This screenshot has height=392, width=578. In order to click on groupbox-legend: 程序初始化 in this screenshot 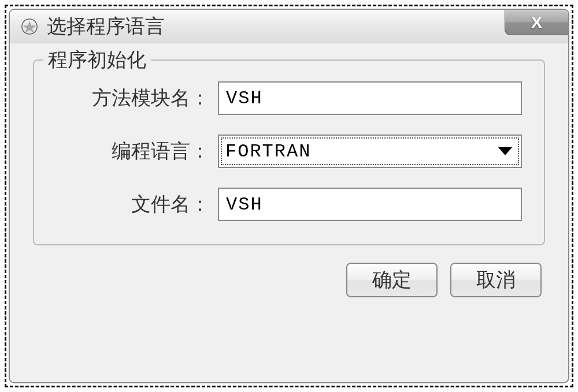, I will do `click(97, 60)`.